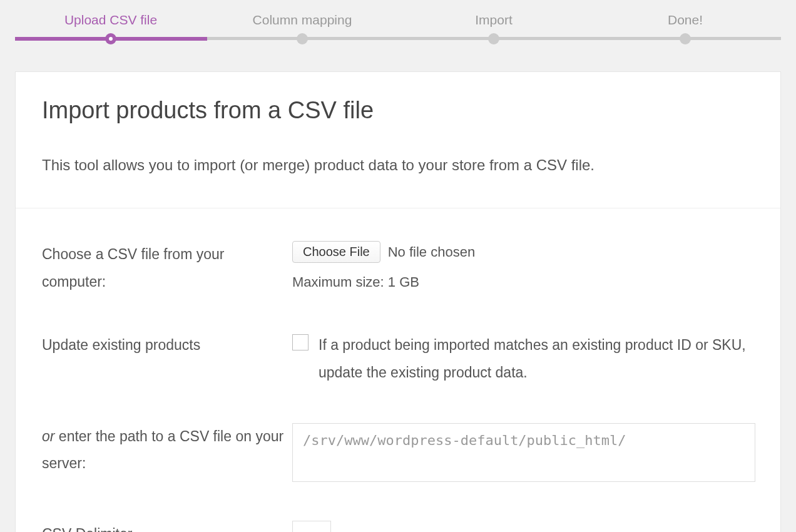 This screenshot has width=796, height=532. Describe the element at coordinates (167, 526) in the screenshot. I see `delimiter-label: CSV Delimiter` at that location.